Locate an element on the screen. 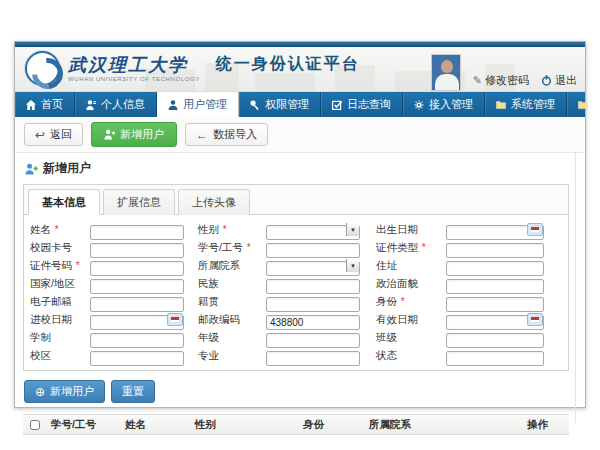 The height and width of the screenshot is (450, 600). nav-item-2: 用户管理 is located at coordinates (198, 104).